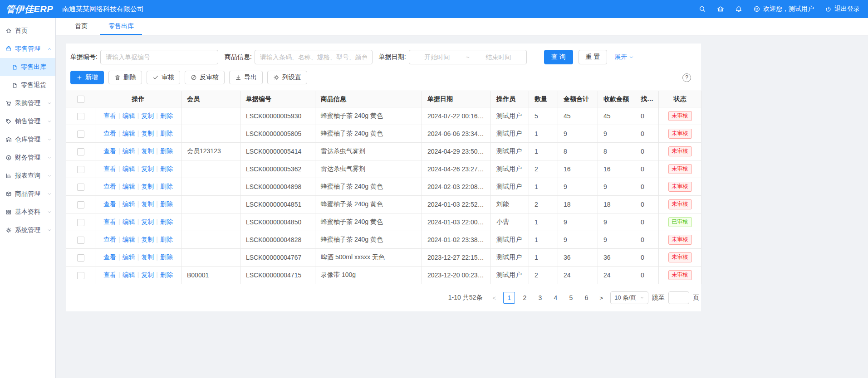 This screenshot has height=378, width=868. I want to click on cell-actions: 查看|编辑|复制|删除, so click(138, 257).